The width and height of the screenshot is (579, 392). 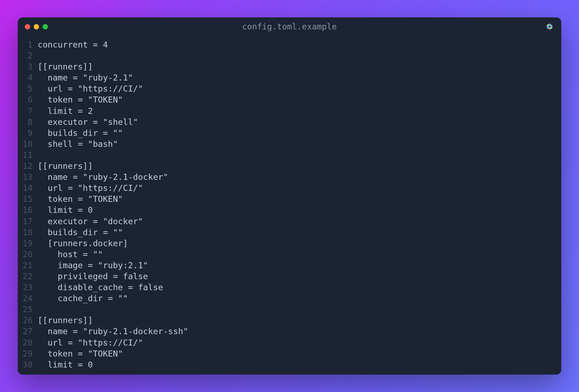 What do you see at coordinates (290, 27) in the screenshot?
I see `window-title: config.toml.example` at bounding box center [290, 27].